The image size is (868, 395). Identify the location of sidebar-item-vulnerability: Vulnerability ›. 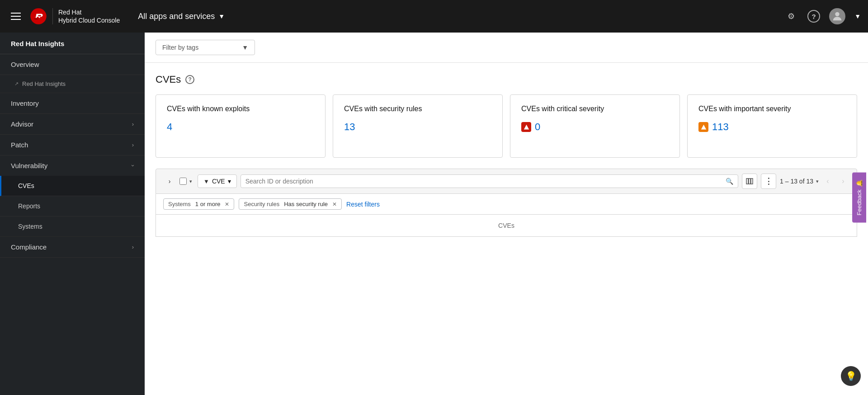
(72, 165).